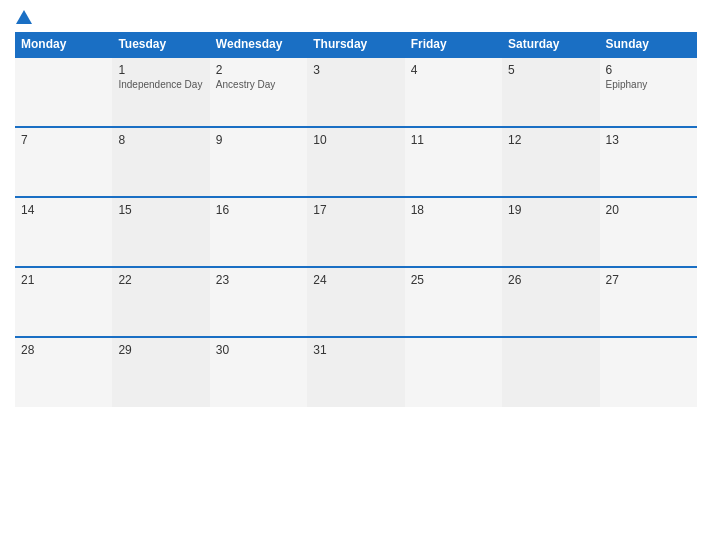 This screenshot has width=712, height=550. What do you see at coordinates (356, 92) in the screenshot?
I see `calendar-cell: 3` at bounding box center [356, 92].